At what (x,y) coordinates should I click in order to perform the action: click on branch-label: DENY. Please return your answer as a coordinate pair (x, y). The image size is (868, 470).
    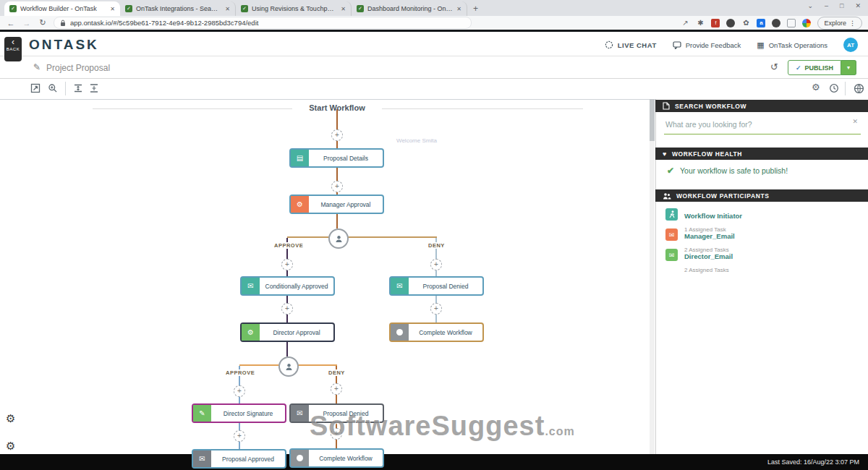
    Looking at the image, I should click on (437, 246).